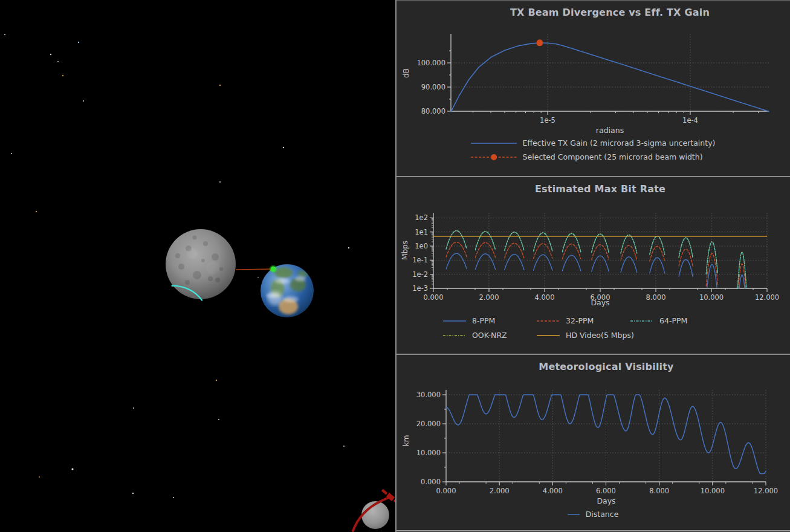 Image resolution: width=790 pixels, height=532 pixels. I want to click on svg-text: 20.000, so click(429, 424).